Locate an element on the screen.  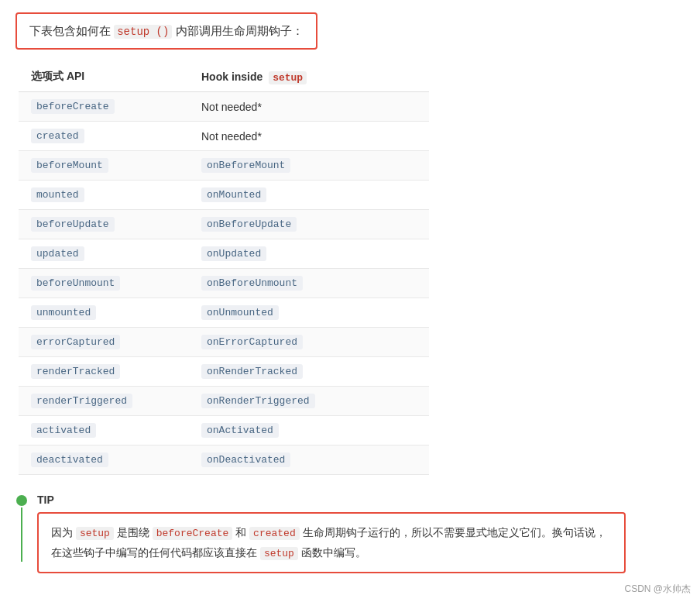
options-api-cell: errorCaptured is located at coordinates (104, 342).